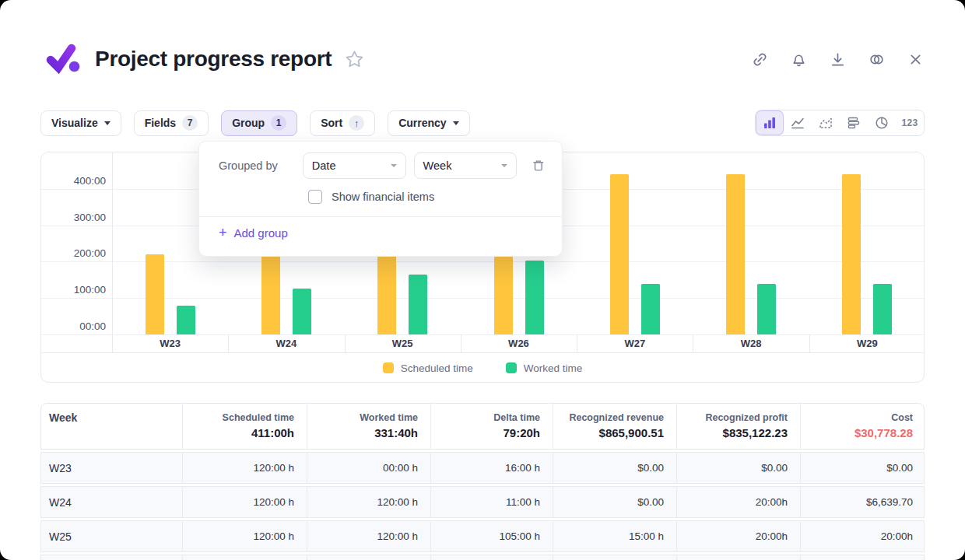 This screenshot has height=560, width=965. What do you see at coordinates (910, 123) in the screenshot?
I see `numbers-view-icon: 123` at bounding box center [910, 123].